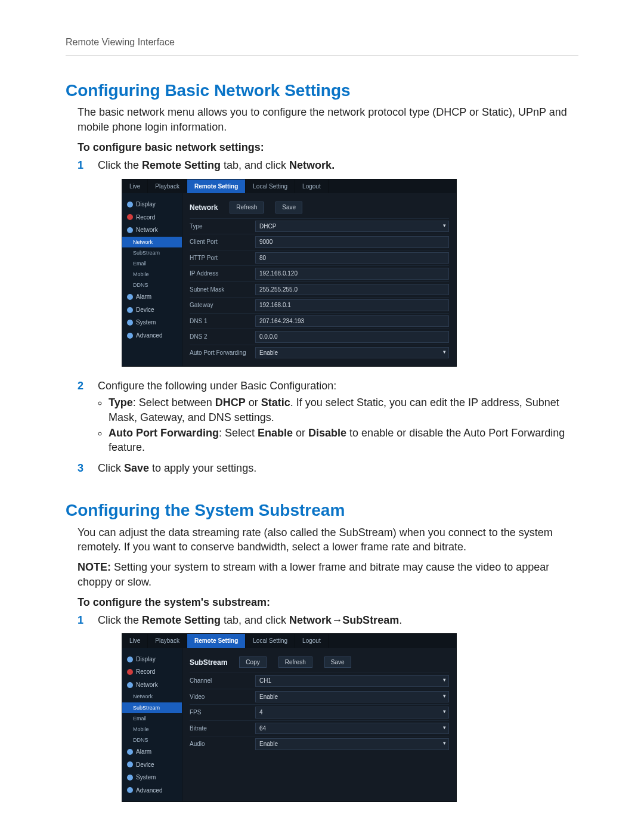 This screenshot has height=833, width=644. Describe the element at coordinates (320, 273) in the screenshot. I see `form-row: IP Address192.168.0.120` at that location.